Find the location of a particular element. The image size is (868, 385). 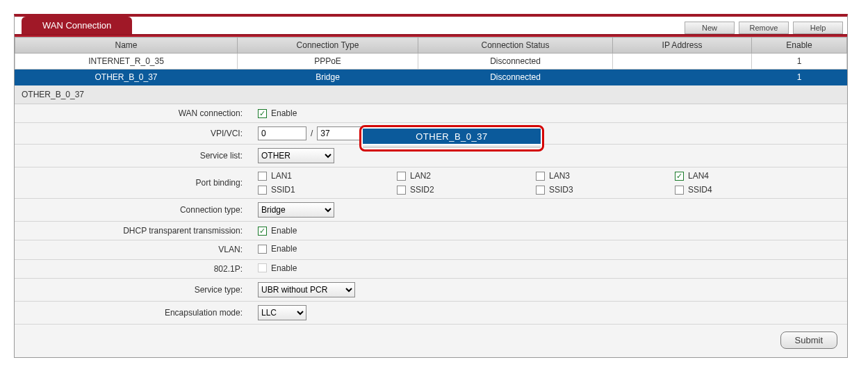

port-ssid3: SSID3 is located at coordinates (605, 190).